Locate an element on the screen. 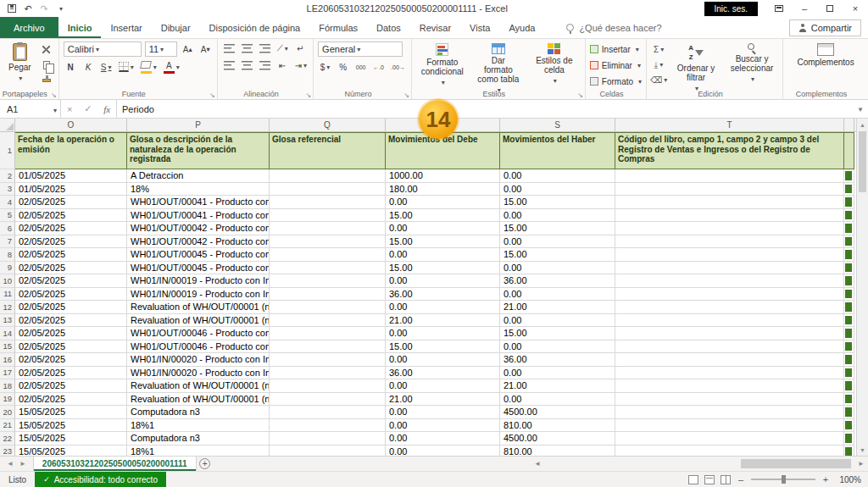  delete-cells-button: Eliminar is located at coordinates (615, 65).